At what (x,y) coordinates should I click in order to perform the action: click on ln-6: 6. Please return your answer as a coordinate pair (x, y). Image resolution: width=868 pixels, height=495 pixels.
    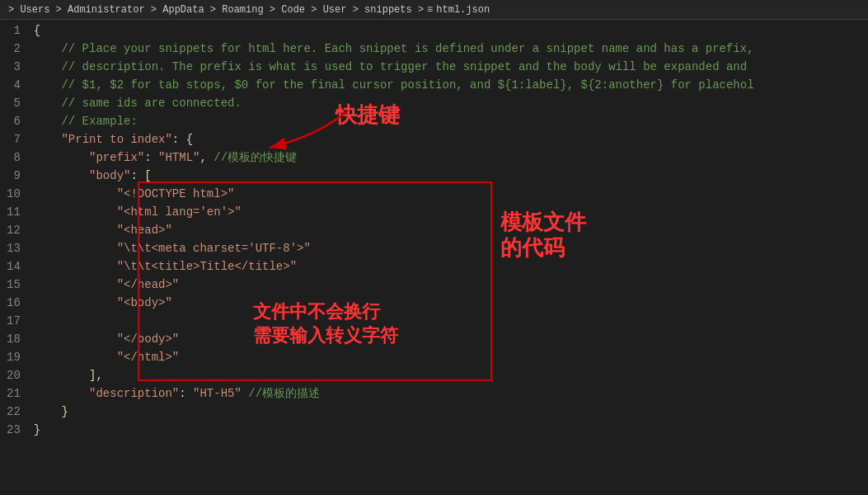
    Looking at the image, I should click on (13, 121).